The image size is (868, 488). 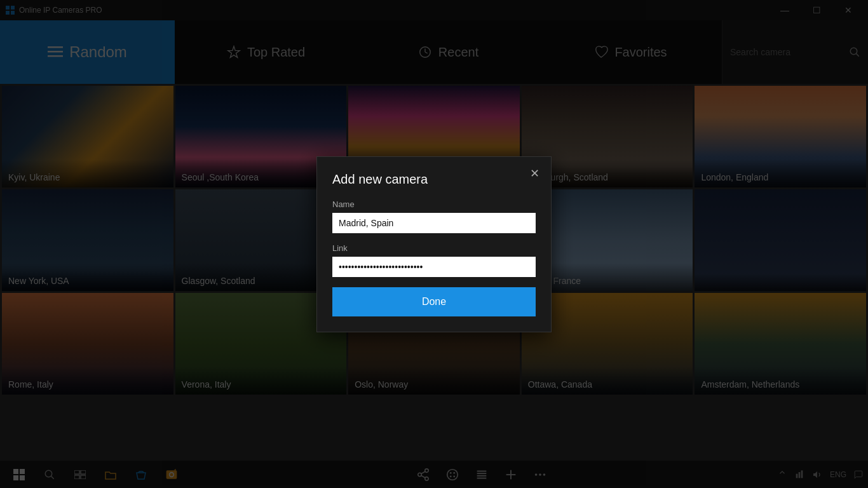 What do you see at coordinates (434, 223) in the screenshot?
I see `name-field` at bounding box center [434, 223].